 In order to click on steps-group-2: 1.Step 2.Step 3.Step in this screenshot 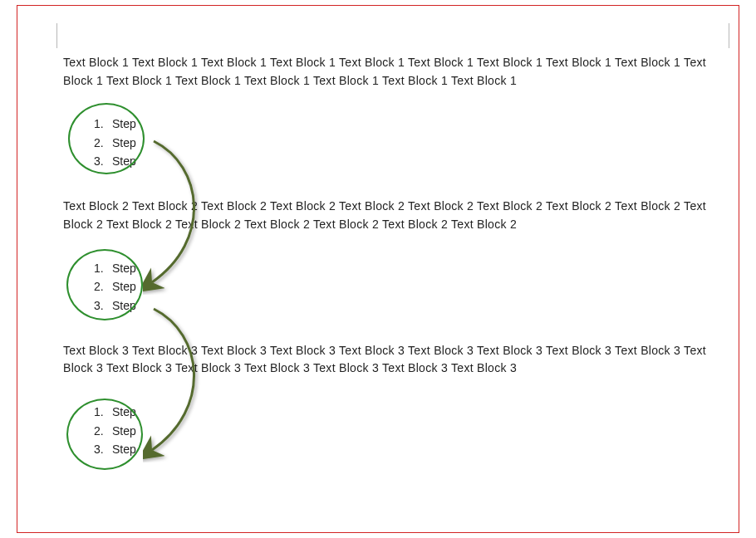, I will do `click(389, 284)`.